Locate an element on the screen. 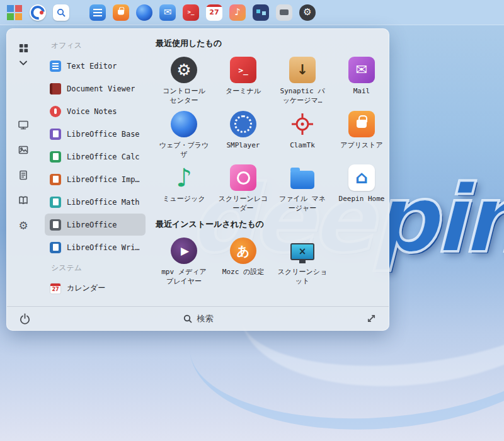  libreoffice-math-icon is located at coordinates (55, 202).